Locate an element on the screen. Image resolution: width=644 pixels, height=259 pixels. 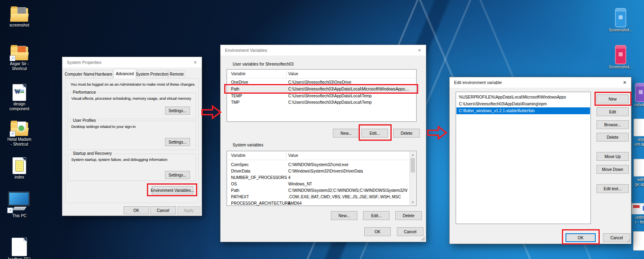
desktop-icon-jaadhan-rel: Jaadhan-REL is located at coordinates (19, 249).